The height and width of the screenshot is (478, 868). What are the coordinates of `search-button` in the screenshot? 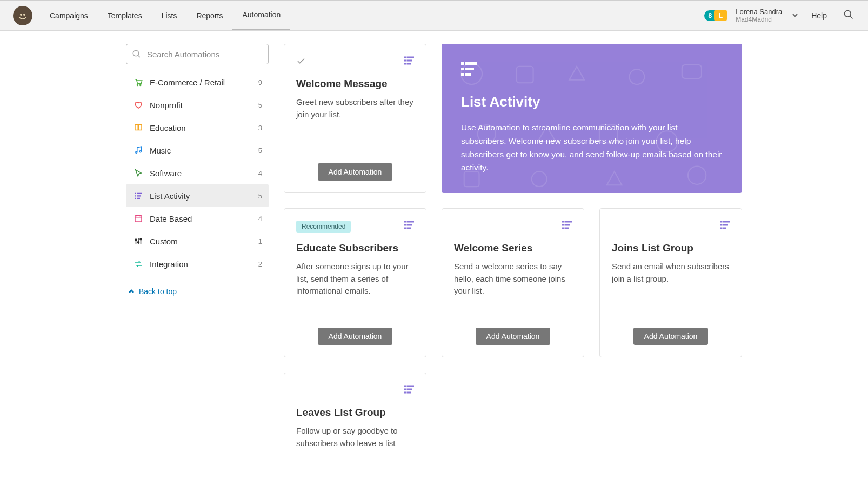 It's located at (849, 16).